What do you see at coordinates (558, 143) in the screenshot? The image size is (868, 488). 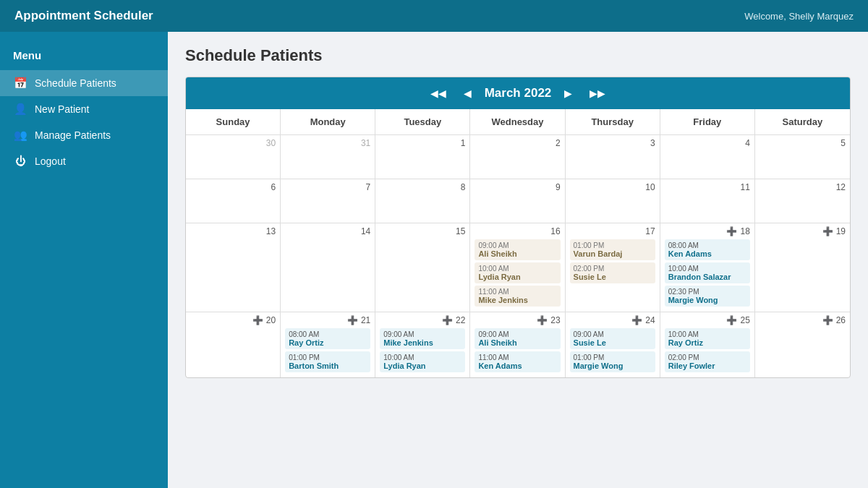 I see `day-number: 2` at bounding box center [558, 143].